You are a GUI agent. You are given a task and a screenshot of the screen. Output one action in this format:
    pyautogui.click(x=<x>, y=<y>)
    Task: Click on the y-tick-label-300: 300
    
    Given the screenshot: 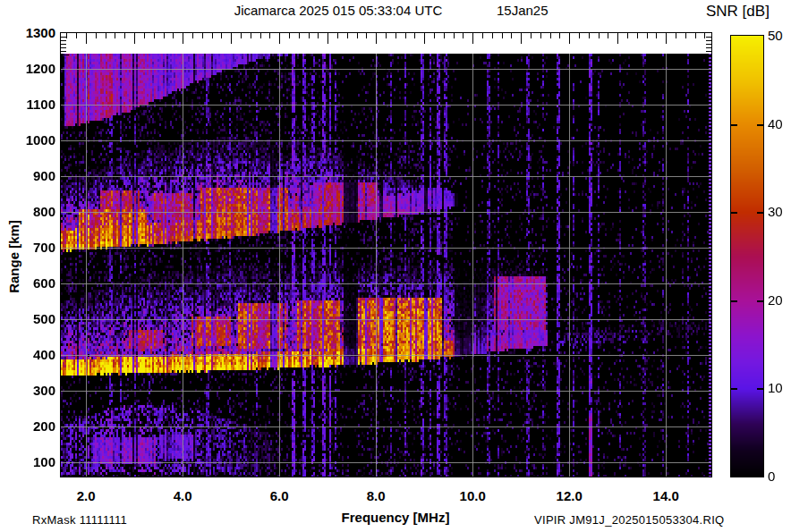 What is the action you would take?
    pyautogui.click(x=30, y=390)
    